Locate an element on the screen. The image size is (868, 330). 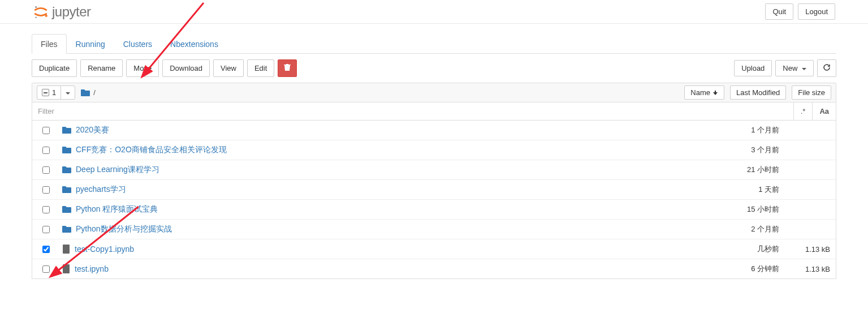
tab-files: Files is located at coordinates (49, 44).